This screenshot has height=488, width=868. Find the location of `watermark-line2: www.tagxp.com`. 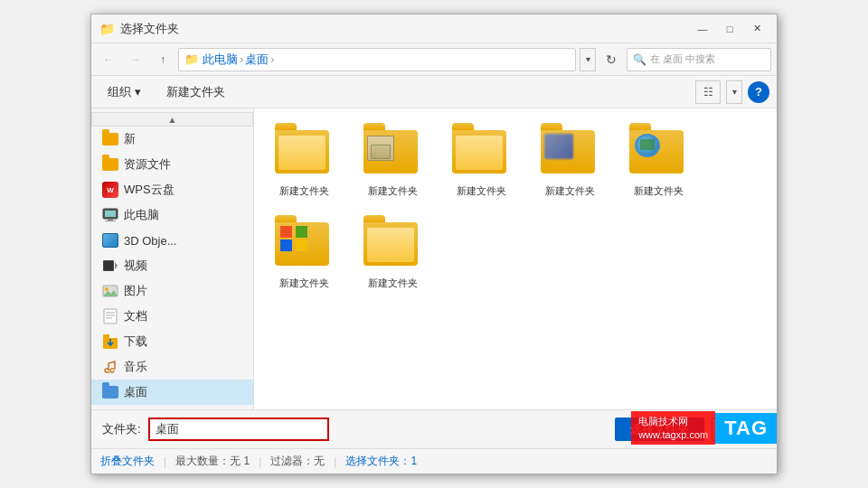

watermark-line2: www.tagxp.com is located at coordinates (673, 435).